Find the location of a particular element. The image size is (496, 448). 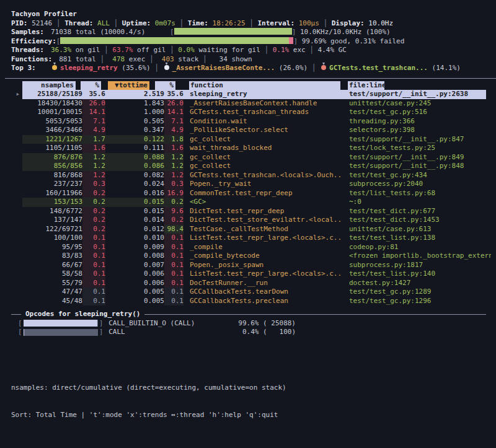

table-row: 856/8561.20.0861.2gc_collecttest/support… is located at coordinates (251, 166).